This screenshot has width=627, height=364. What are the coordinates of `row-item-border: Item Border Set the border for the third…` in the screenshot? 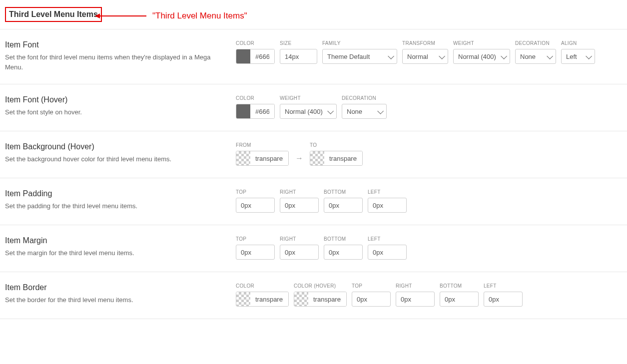 It's located at (314, 296).